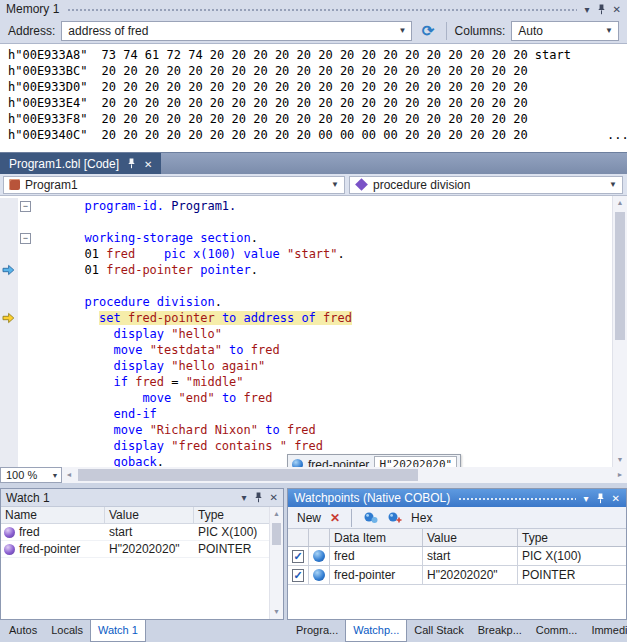 This screenshot has height=642, width=627. Describe the element at coordinates (14, 184) in the screenshot. I see `program-icon` at that location.